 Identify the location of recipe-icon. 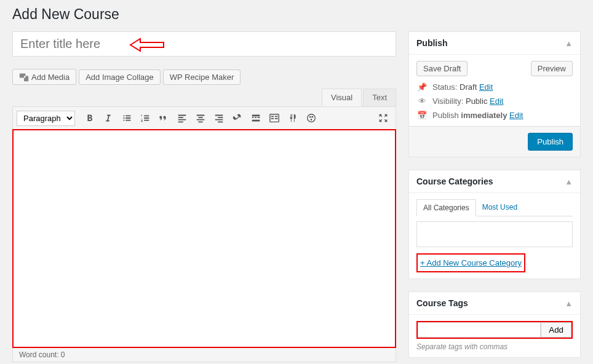
(293, 118).